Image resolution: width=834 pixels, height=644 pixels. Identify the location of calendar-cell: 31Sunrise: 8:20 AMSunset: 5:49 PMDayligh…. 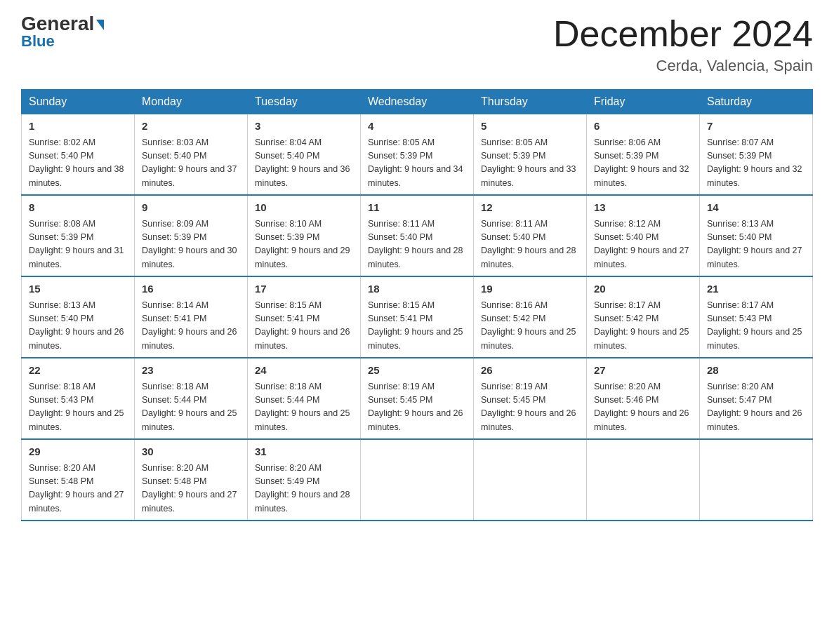
(305, 480).